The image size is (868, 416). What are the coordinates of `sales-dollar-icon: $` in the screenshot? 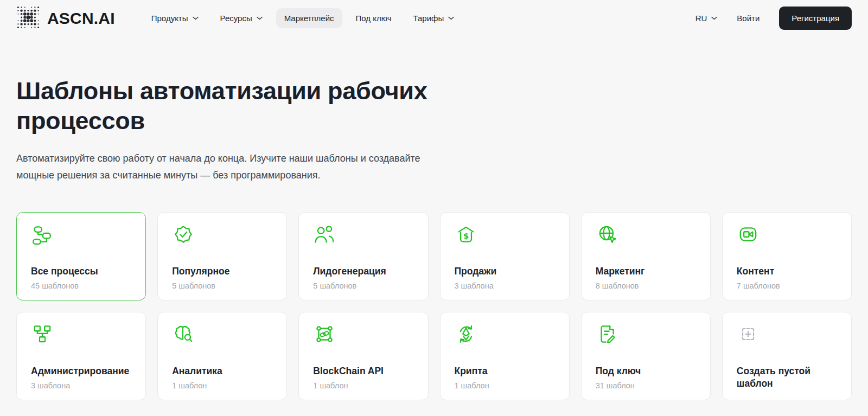 It's located at (505, 234).